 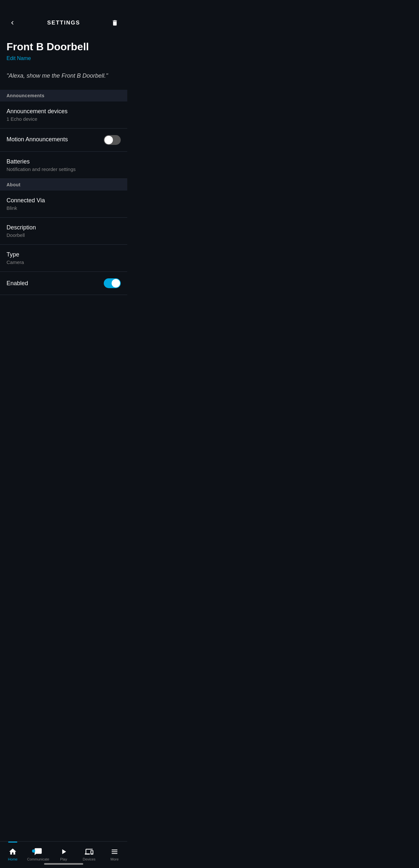 I want to click on description-value: Doorbell, so click(x=63, y=235).